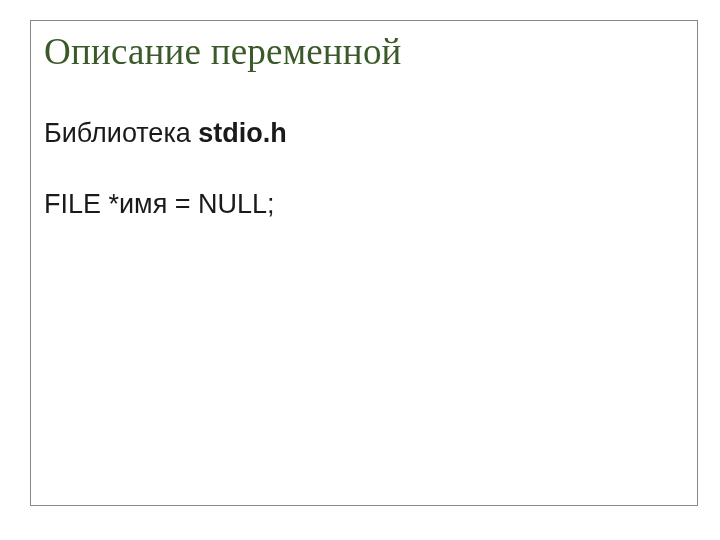  Describe the element at coordinates (360, 134) in the screenshot. I see `library-line: Библиотека stdio.h` at that location.